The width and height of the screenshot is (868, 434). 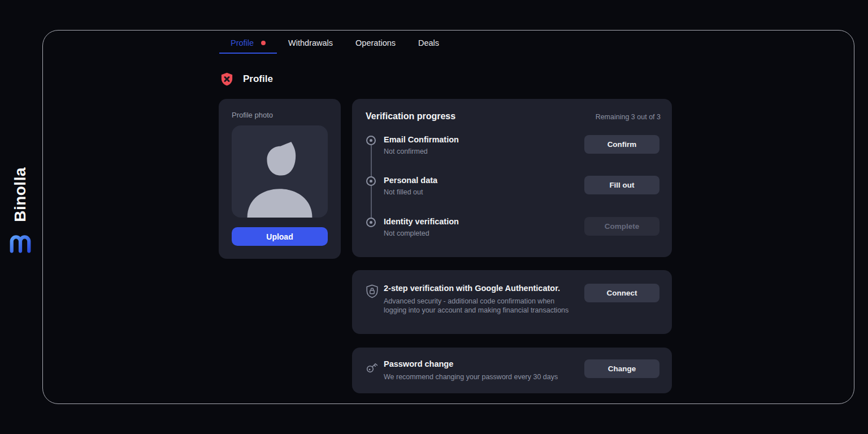 I want to click on avatar, so click(x=280, y=172).